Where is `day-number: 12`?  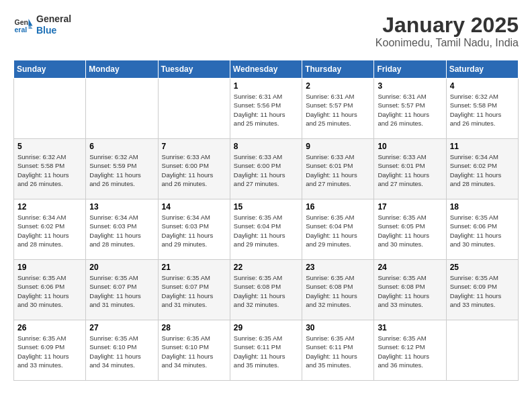 day-number: 12 is located at coordinates (50, 207).